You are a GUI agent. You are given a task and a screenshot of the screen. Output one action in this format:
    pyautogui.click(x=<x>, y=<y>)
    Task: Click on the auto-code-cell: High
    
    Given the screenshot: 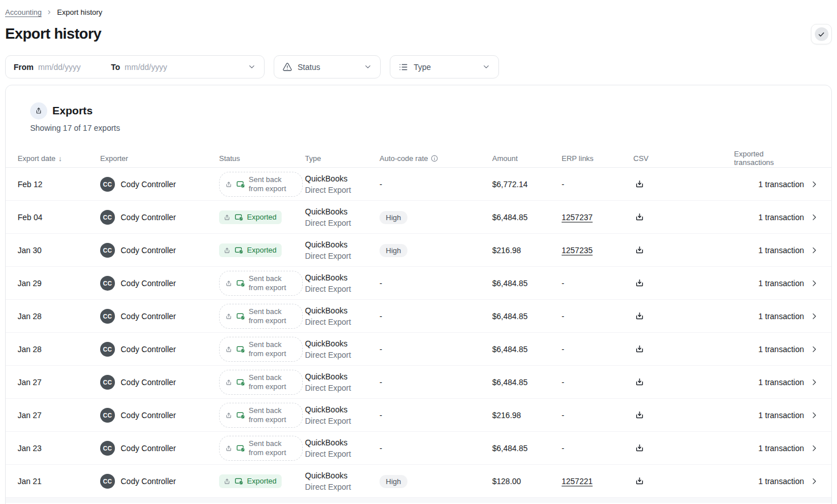 What is the action you would take?
    pyautogui.click(x=436, y=481)
    